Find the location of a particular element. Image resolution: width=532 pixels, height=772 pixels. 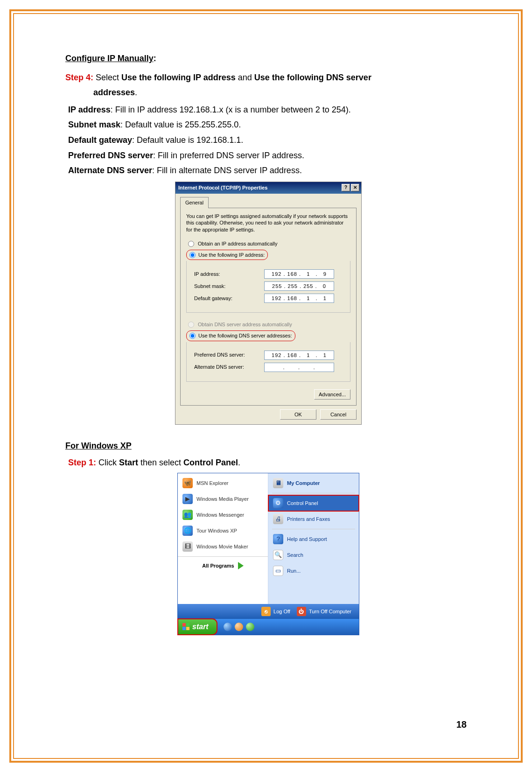

logoff-button: ⎋ Log Off is located at coordinates (276, 611).